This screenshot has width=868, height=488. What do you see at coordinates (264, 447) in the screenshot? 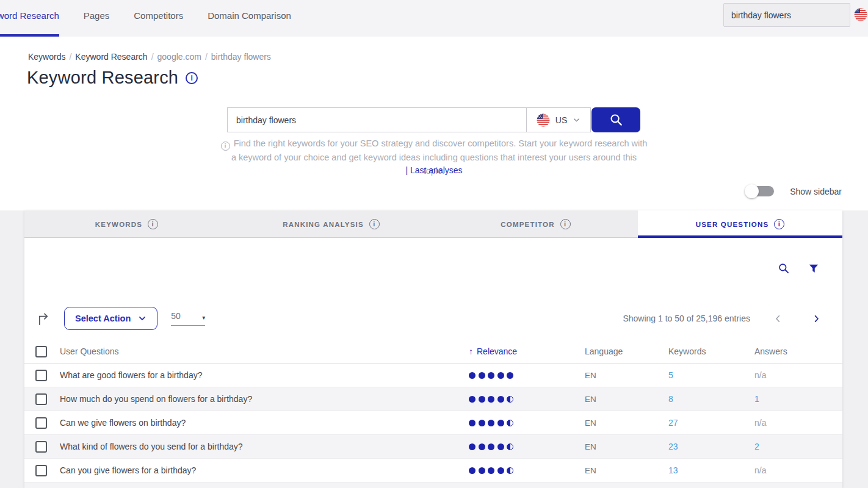
I see `question-text: What kind of flowers do you send for a b…` at bounding box center [264, 447].